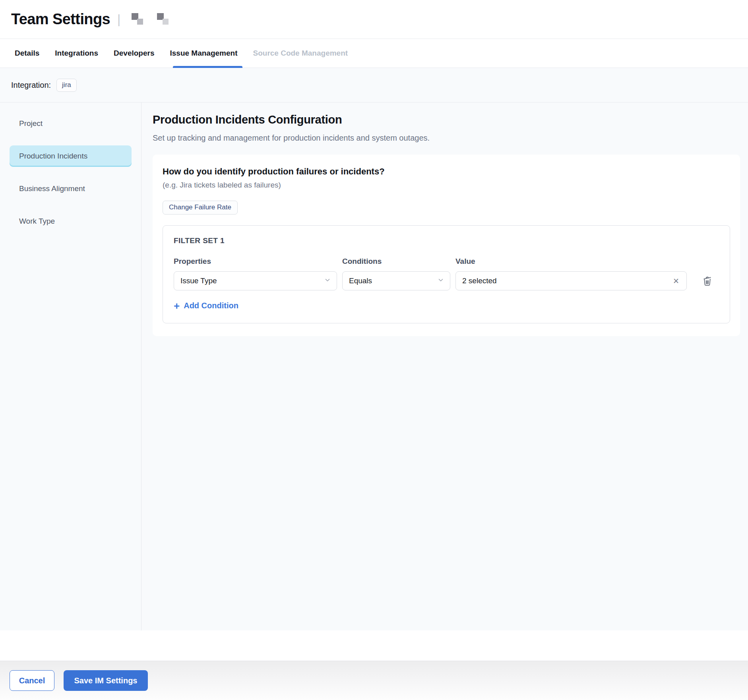 The height and width of the screenshot is (700, 748). What do you see at coordinates (71, 221) in the screenshot?
I see `sidebar-item-work-type: Work Type` at bounding box center [71, 221].